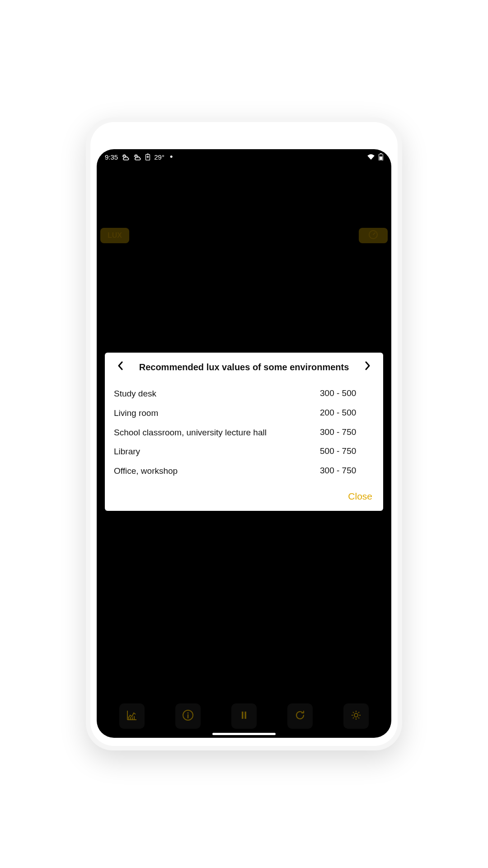  I want to click on lux-info-modal: Recommended lux values of some environme…, so click(244, 431).